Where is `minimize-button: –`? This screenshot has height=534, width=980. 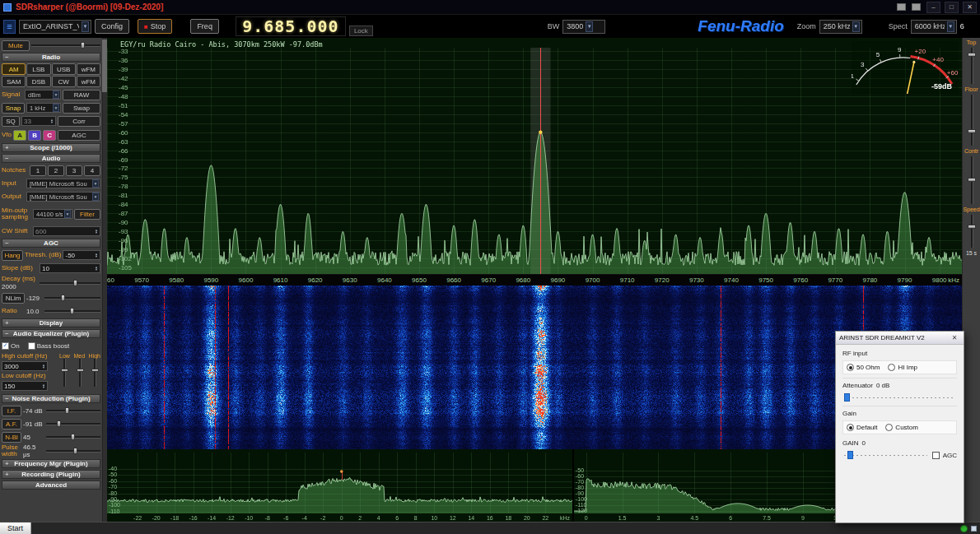
minimize-button: – is located at coordinates (934, 7).